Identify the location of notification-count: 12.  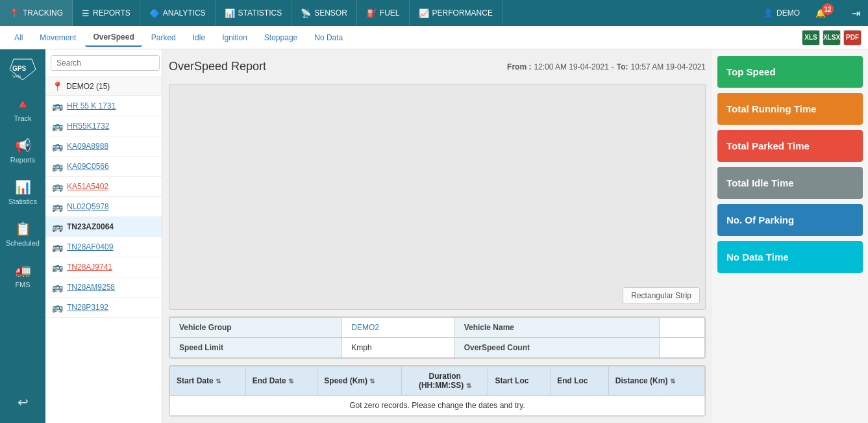
(828, 9).